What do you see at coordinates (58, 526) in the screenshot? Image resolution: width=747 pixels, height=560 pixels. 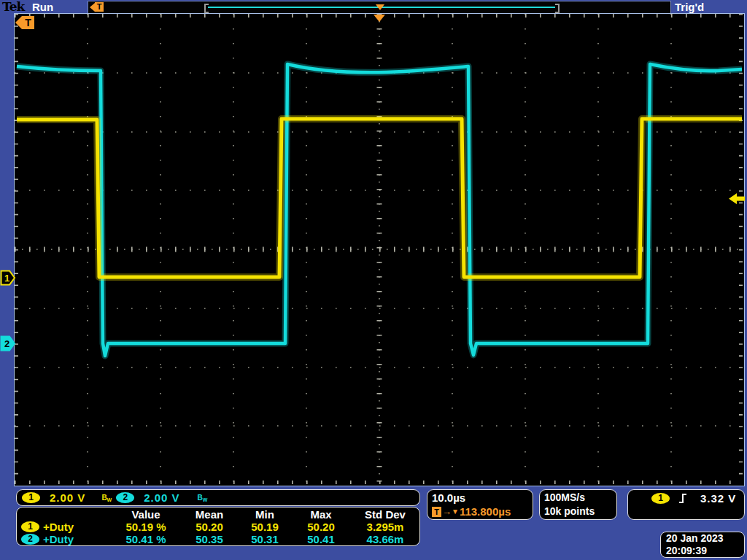 I see `meas-row1-name: +Duty` at bounding box center [58, 526].